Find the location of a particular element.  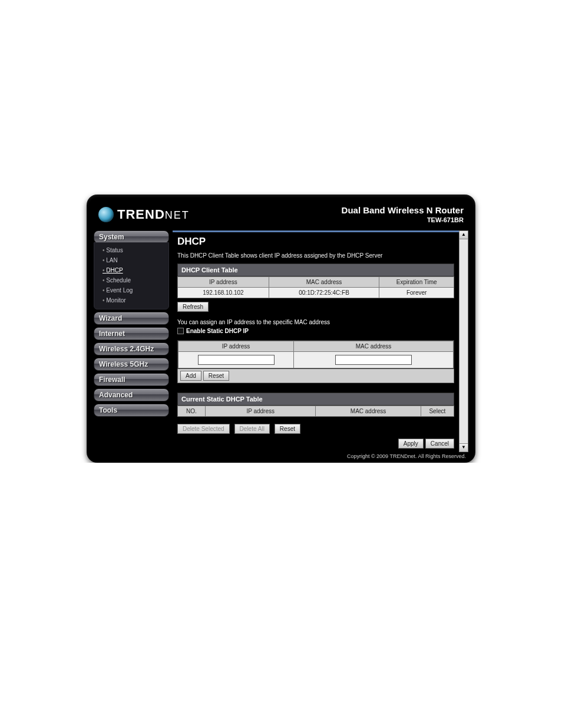

enable-static-label: Enable Static DHCP IP is located at coordinates (217, 331).